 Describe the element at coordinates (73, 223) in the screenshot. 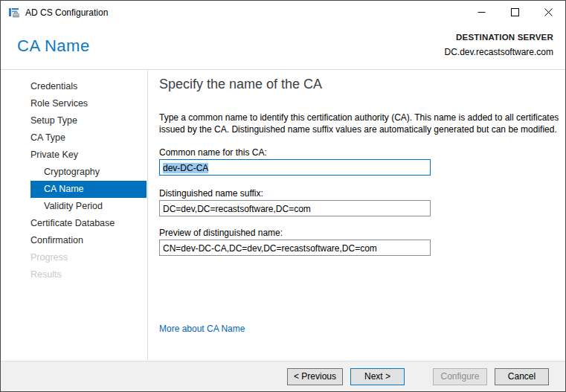

I see `sidebar-item-label: Certificate Database` at that location.